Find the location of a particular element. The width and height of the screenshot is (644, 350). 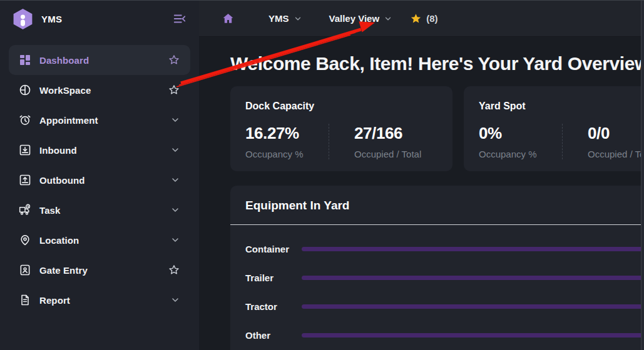

page-scrollbar is located at coordinates (642, 175).